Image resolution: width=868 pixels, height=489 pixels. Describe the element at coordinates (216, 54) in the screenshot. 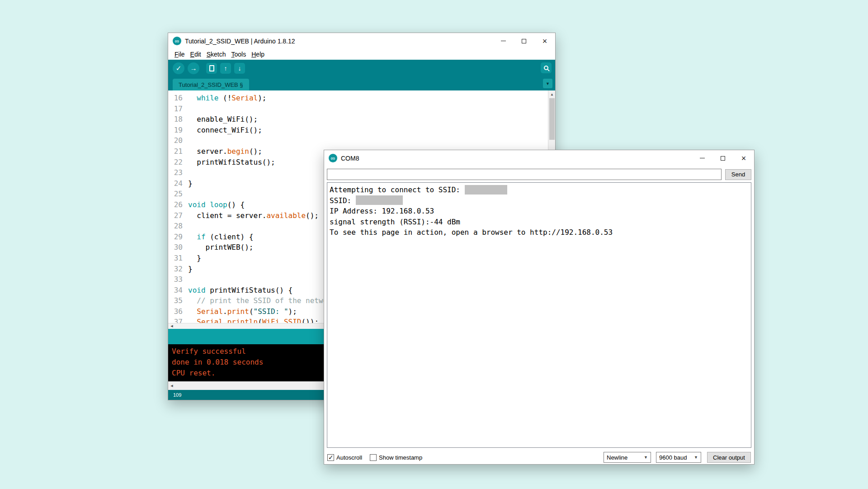

I see `menu-sketch: Sketch` at that location.